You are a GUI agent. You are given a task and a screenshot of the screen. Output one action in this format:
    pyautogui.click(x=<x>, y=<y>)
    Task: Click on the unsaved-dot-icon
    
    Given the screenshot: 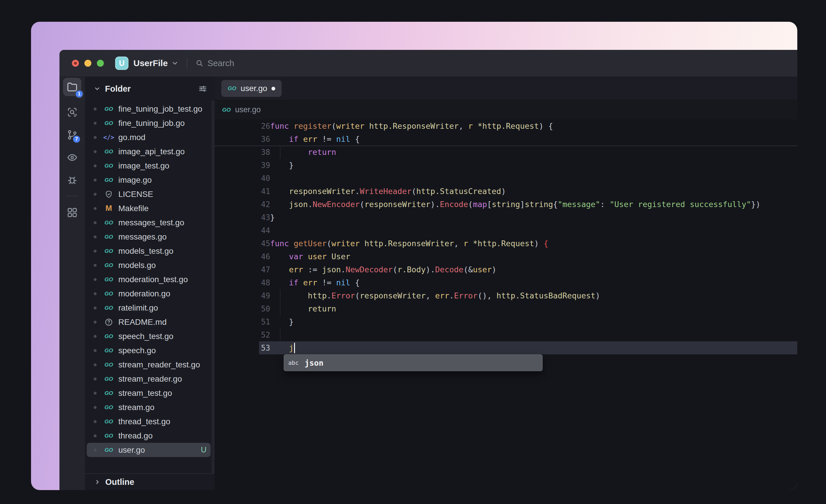 What is the action you would take?
    pyautogui.click(x=274, y=88)
    